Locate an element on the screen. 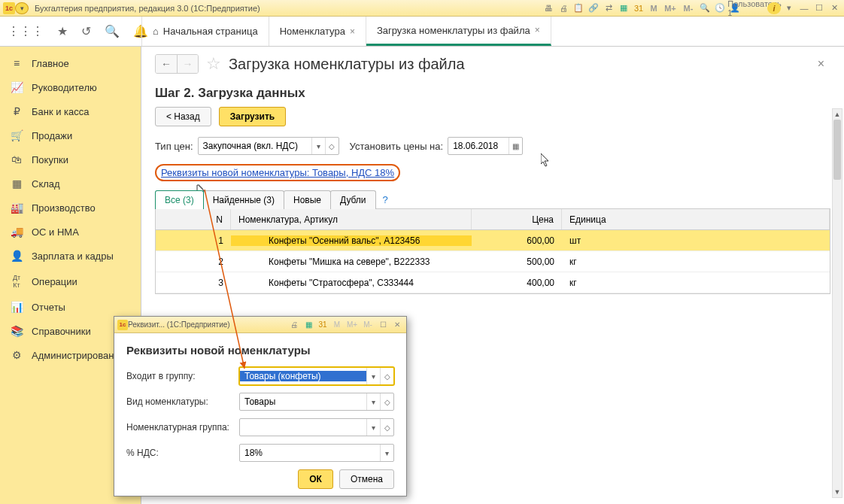  sidebar-item-assets: 🚚ОС и НМА is located at coordinates (71, 232).